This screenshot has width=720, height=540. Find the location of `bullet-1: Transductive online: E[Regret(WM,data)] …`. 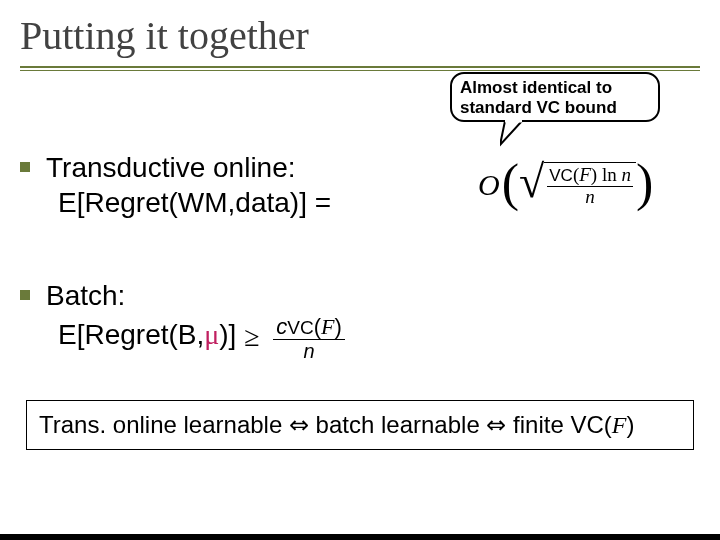

bullet-1: Transductive online: E[Regret(WM,data)] … is located at coordinates (261, 185).